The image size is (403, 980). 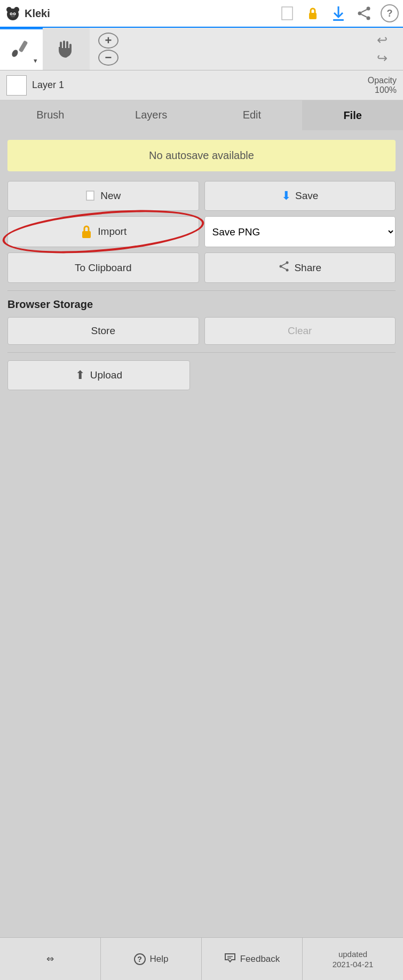 What do you see at coordinates (287, 13) in the screenshot?
I see `new-doc-icon` at bounding box center [287, 13].